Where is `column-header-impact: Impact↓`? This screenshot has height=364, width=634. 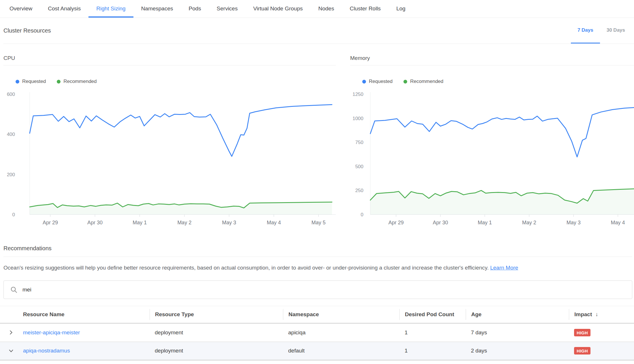 column-header-impact: Impact↓ is located at coordinates (601, 314).